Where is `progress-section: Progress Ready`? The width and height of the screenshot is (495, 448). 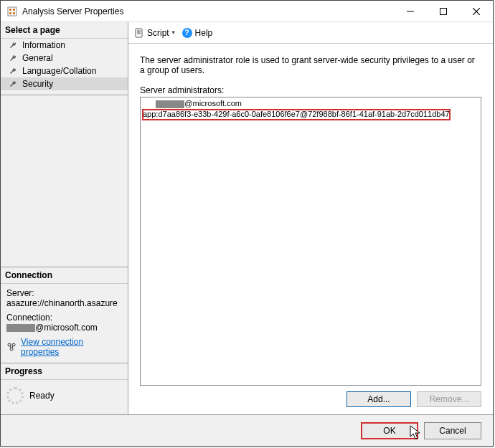 progress-section: Progress Ready is located at coordinates (65, 389).